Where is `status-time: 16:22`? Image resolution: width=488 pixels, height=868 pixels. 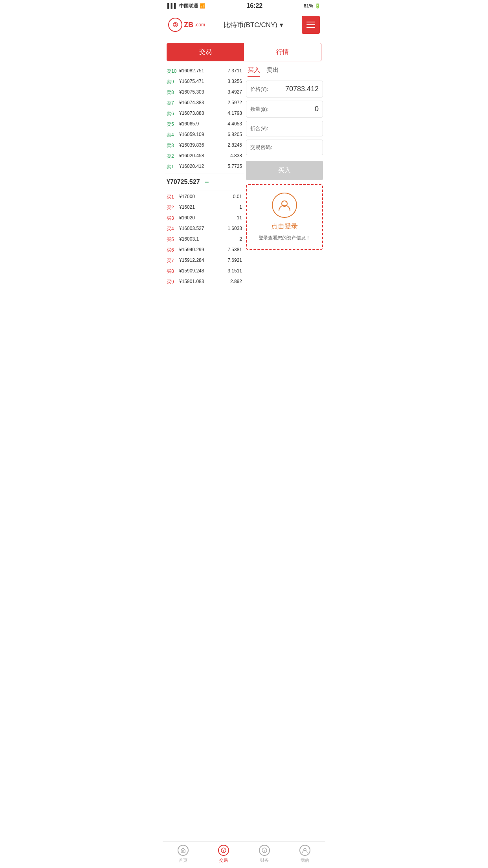
status-time: 16:22 is located at coordinates (255, 6).